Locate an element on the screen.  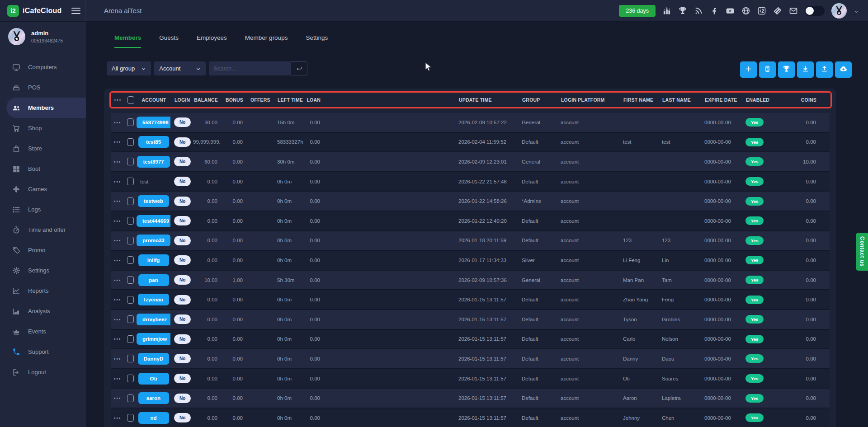
sidebar-item-members: Members is located at coordinates (46, 108).